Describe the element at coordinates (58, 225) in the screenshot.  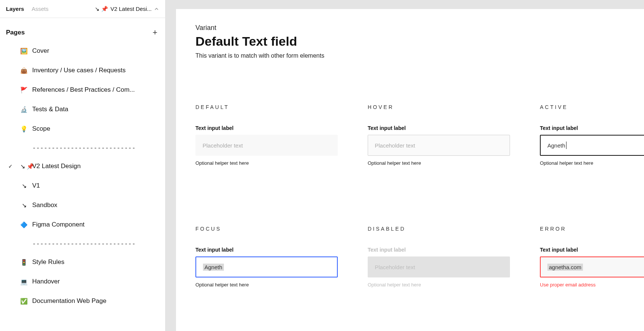
I see `page-label: Figma Component` at that location.